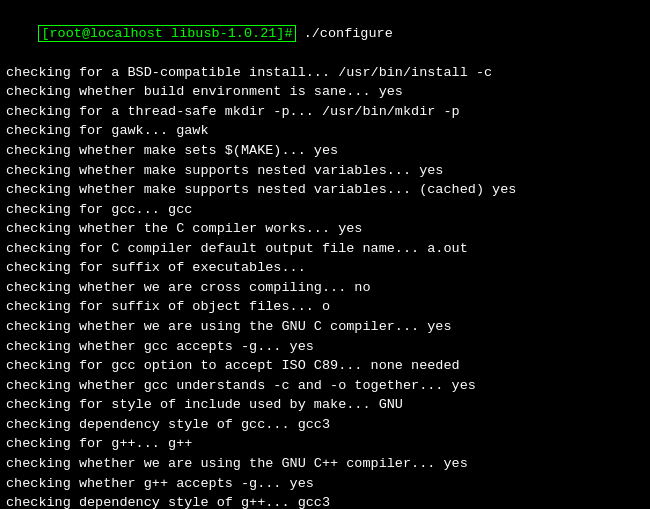 Image resolution: width=650 pixels, height=509 pixels. Describe the element at coordinates (325, 73) in the screenshot. I see `terminal-output-line: checking for a BSD-compatible install...…` at that location.